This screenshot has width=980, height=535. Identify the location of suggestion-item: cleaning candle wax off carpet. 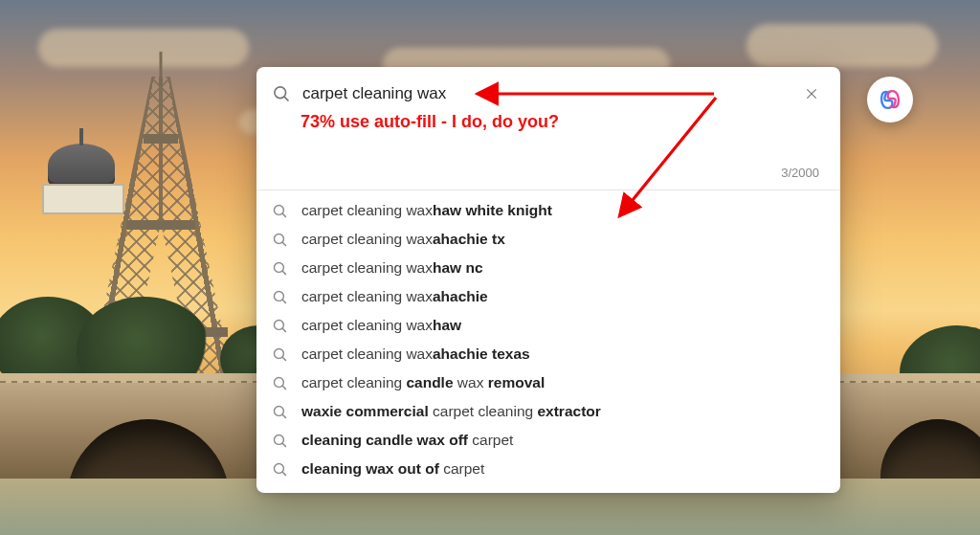
(548, 440).